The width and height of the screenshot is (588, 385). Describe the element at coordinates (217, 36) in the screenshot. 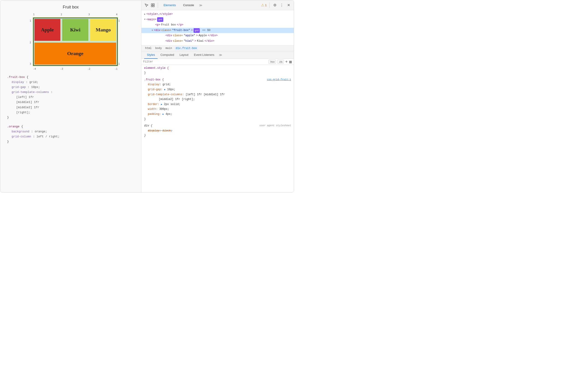

I see `html-div-apple-line: <div class="apple">Apple</div>` at that location.